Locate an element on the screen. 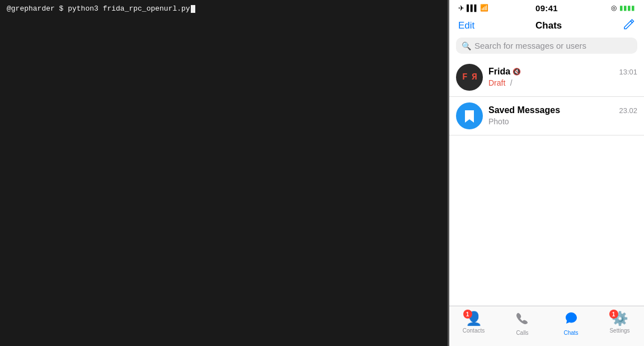  chat-name-saved: Saved Messages is located at coordinates (524, 110).